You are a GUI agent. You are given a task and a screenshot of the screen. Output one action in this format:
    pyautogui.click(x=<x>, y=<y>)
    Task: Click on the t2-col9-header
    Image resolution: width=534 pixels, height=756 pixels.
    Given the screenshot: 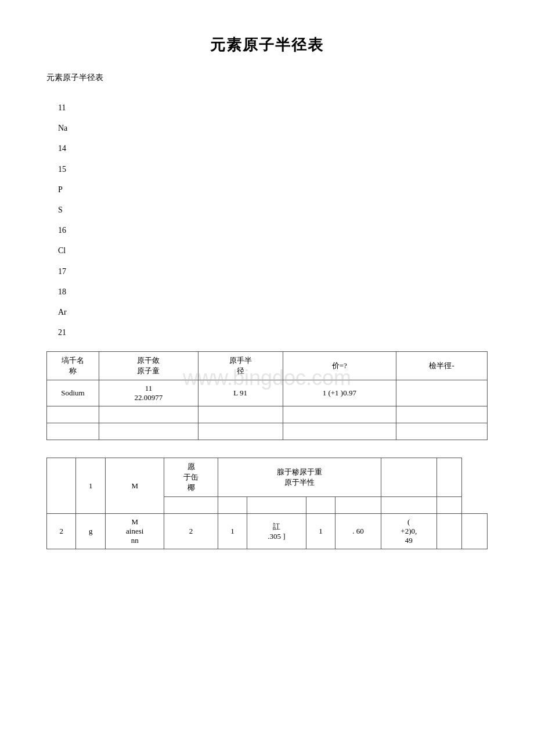 What is the action you would take?
    pyautogui.click(x=449, y=477)
    